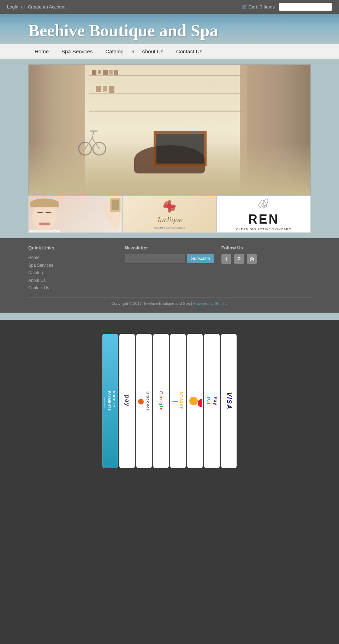 The width and height of the screenshot is (339, 644). What do you see at coordinates (170, 271) in the screenshot?
I see `footer-grid: Quick Links Home Spa Services Catalog Ab…` at bounding box center [170, 271].